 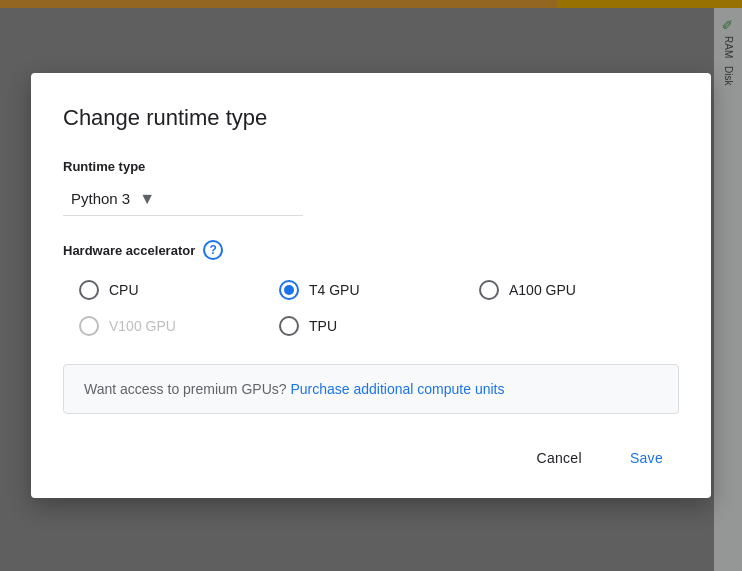 What do you see at coordinates (289, 290) in the screenshot?
I see `radio-t4gpu` at bounding box center [289, 290].